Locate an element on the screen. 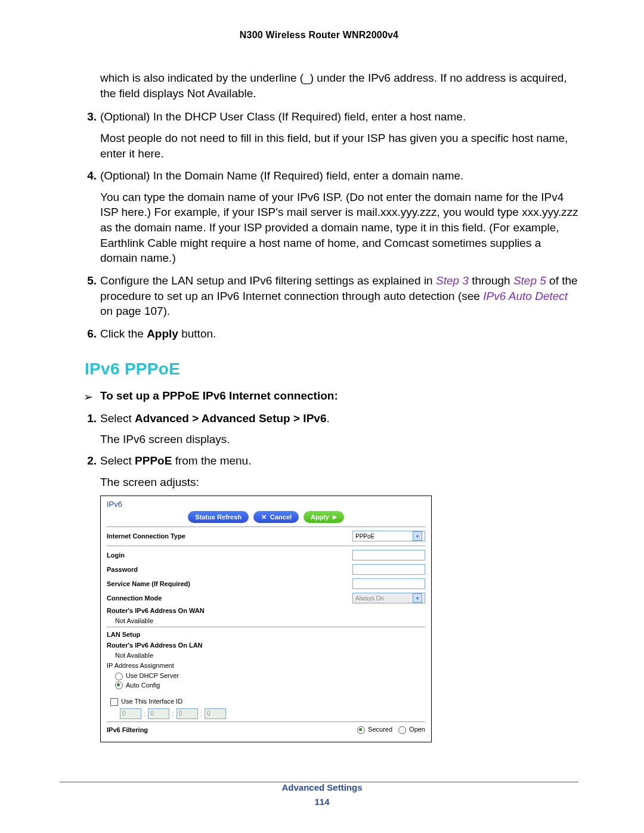 The width and height of the screenshot is (644, 833). ipv6-filtering-options: Secured Open is located at coordinates (391, 730).